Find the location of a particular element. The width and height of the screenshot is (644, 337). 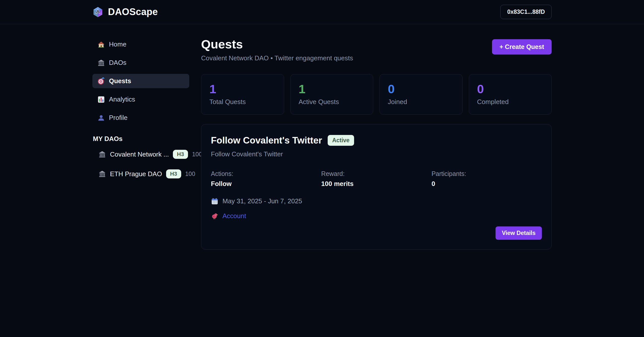

quest-field-participants: Participants: 0 is located at coordinates (487, 179).